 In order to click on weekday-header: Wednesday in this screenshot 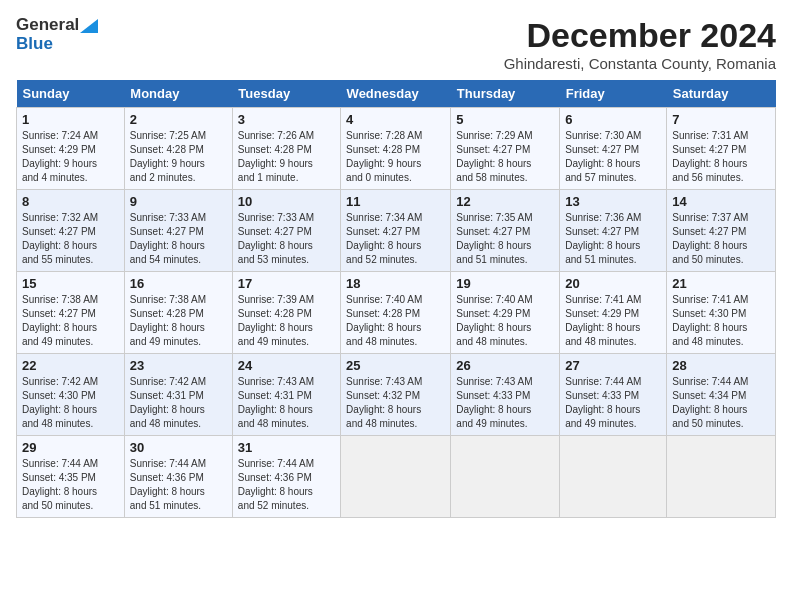, I will do `click(396, 94)`.